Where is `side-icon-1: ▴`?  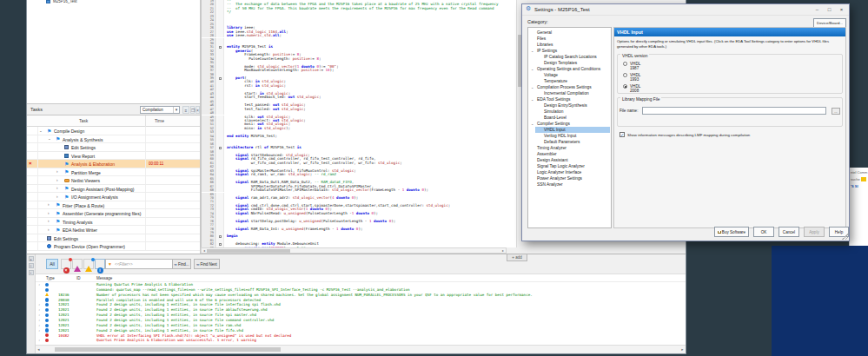
side-icon-1: ▴ is located at coordinates (31, 259).